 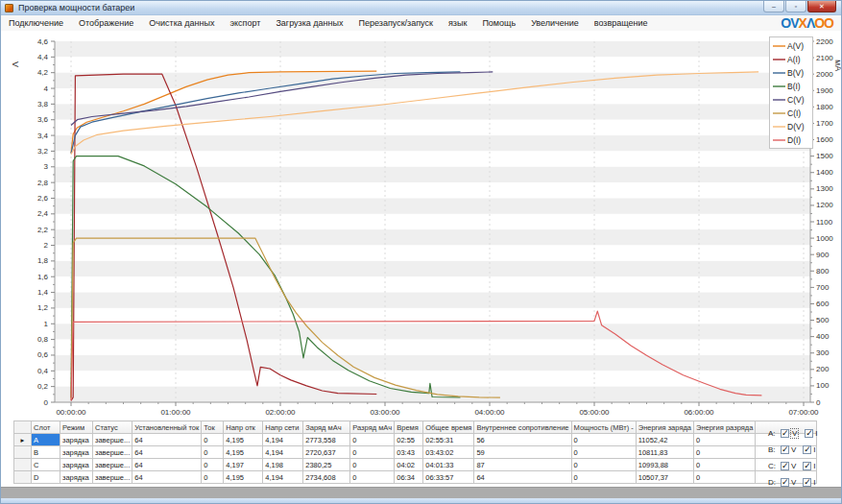 I want to click on table-header-col-6: Напр отк, so click(x=244, y=428).